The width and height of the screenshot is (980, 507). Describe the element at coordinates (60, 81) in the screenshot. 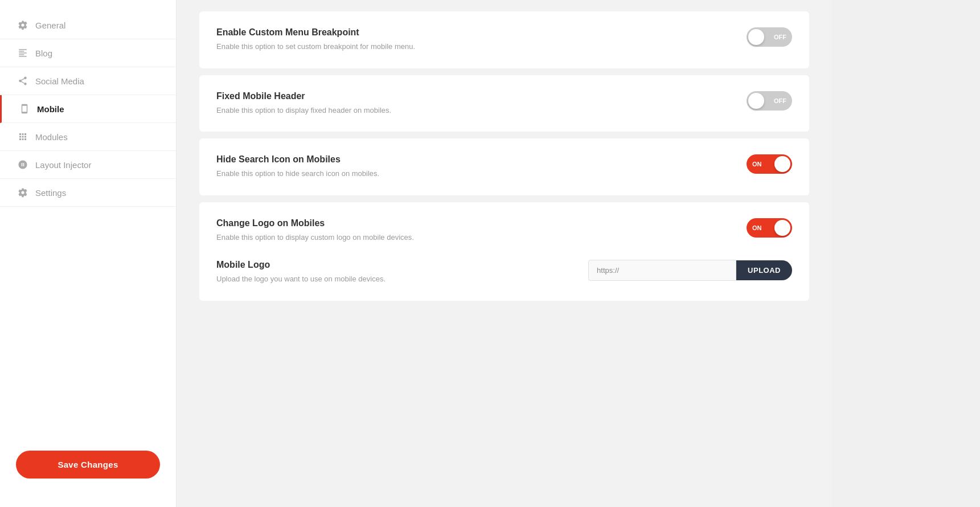

I see `sidebar-item-label-social-media: Social Media` at that location.